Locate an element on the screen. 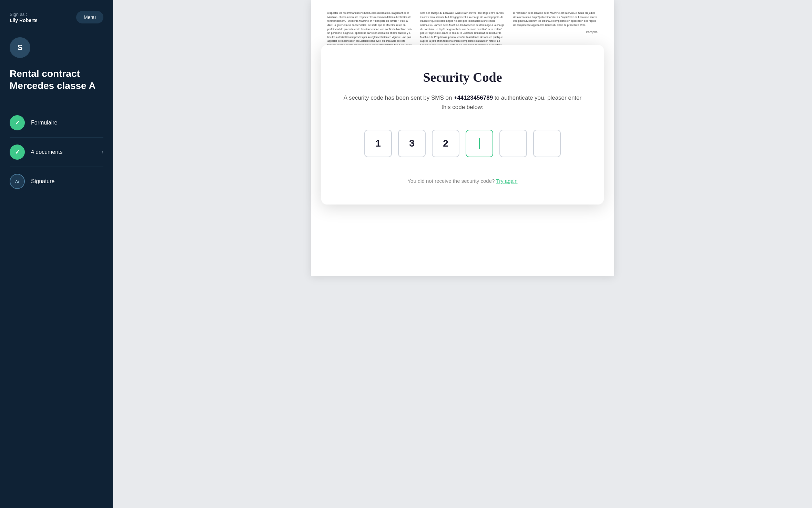 This screenshot has width=812, height=508. resend-text: You did not receive the security code? T… is located at coordinates (463, 181).